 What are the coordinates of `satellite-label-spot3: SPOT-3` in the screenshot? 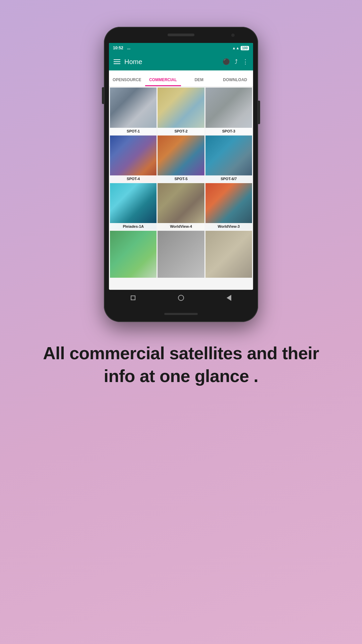 It's located at (229, 131).